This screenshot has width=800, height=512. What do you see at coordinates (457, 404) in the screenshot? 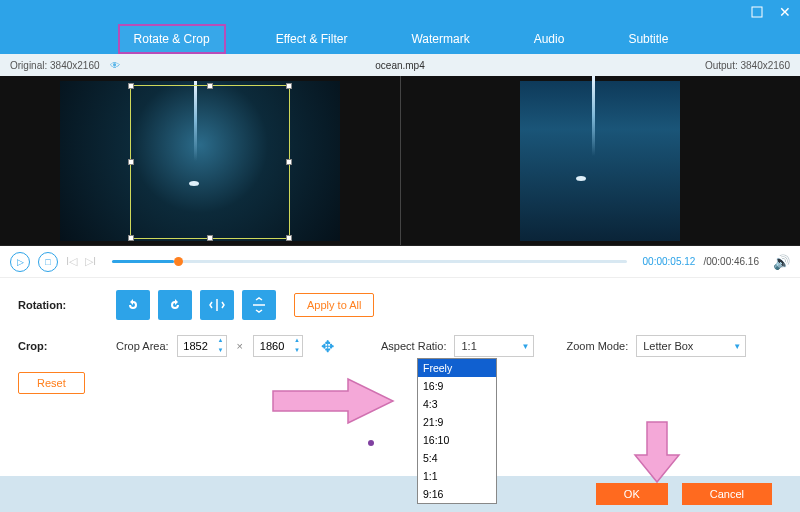
I see `aspect-option-4-3: 4:3` at bounding box center [457, 404].